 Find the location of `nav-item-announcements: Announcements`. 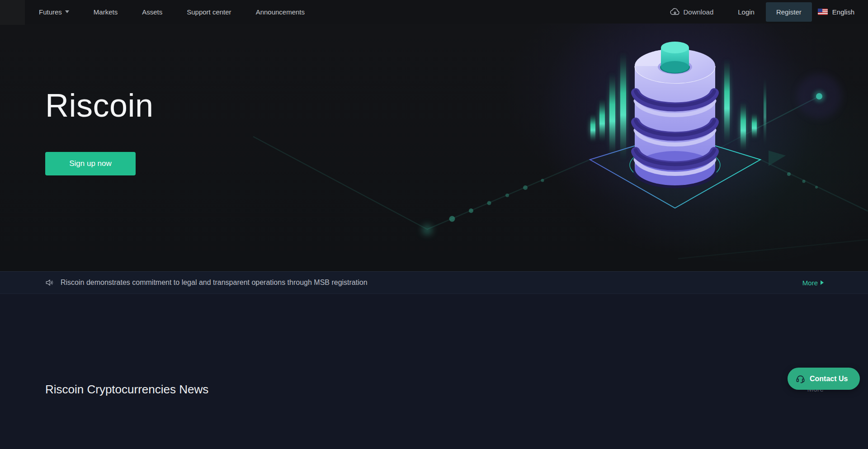

nav-item-announcements: Announcements is located at coordinates (280, 12).